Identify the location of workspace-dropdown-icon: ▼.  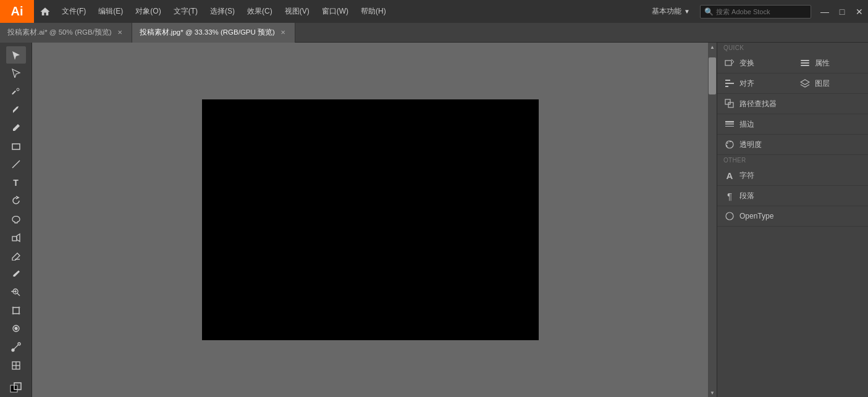
(687, 11).